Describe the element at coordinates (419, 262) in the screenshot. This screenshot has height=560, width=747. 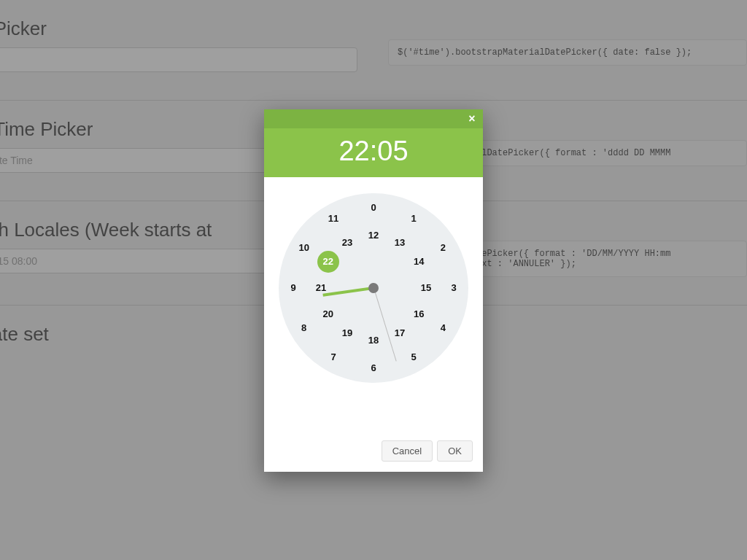
I see `clock-hour-14: 14` at that location.